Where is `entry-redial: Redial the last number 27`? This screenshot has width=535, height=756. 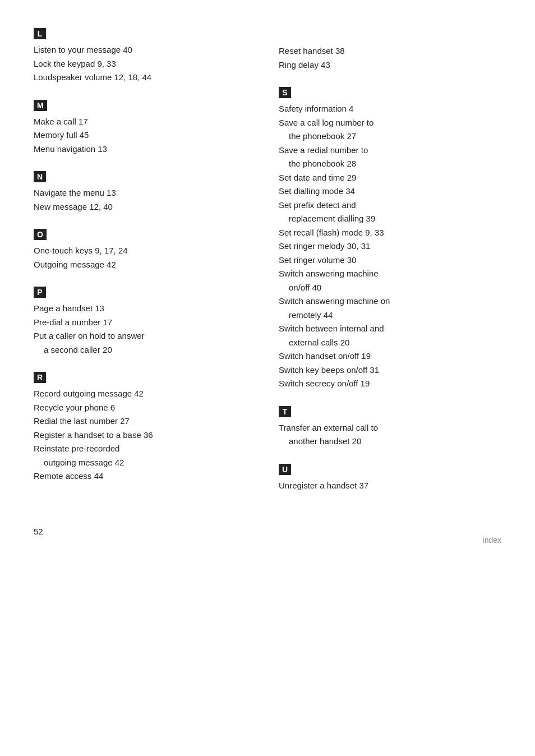 entry-redial: Redial the last number 27 is located at coordinates (145, 422).